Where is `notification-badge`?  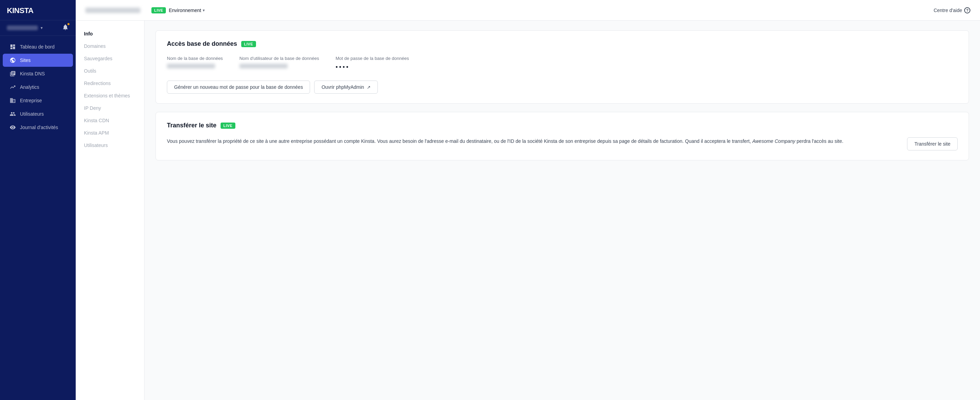 notification-badge is located at coordinates (68, 24).